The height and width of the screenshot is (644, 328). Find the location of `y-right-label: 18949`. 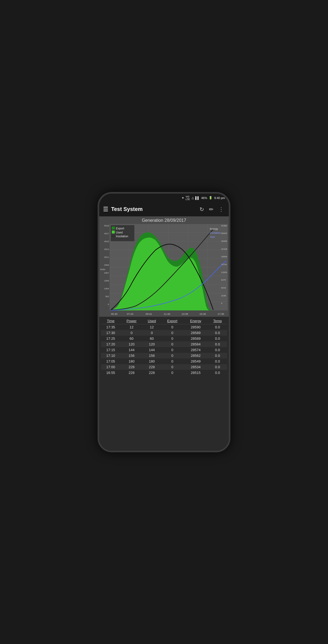

y-right-label: 18949 is located at coordinates (224, 257).